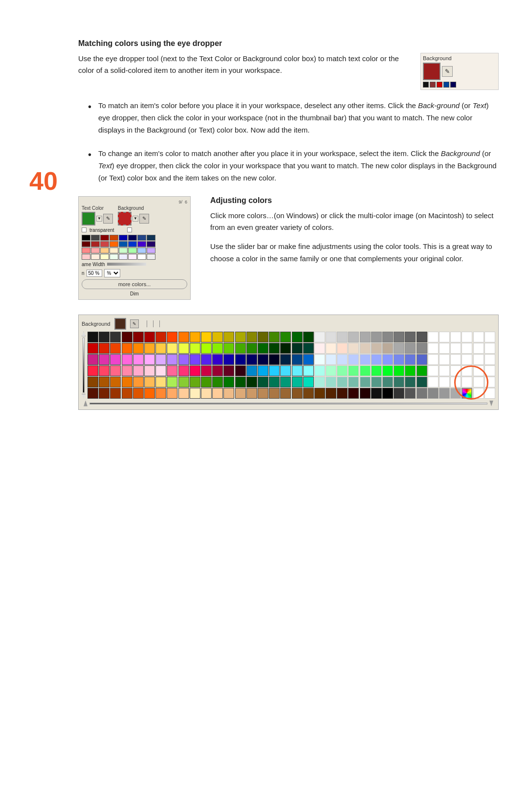 This screenshot has height=812, width=528. Describe the element at coordinates (94, 273) in the screenshot. I see `percent-input` at that location.